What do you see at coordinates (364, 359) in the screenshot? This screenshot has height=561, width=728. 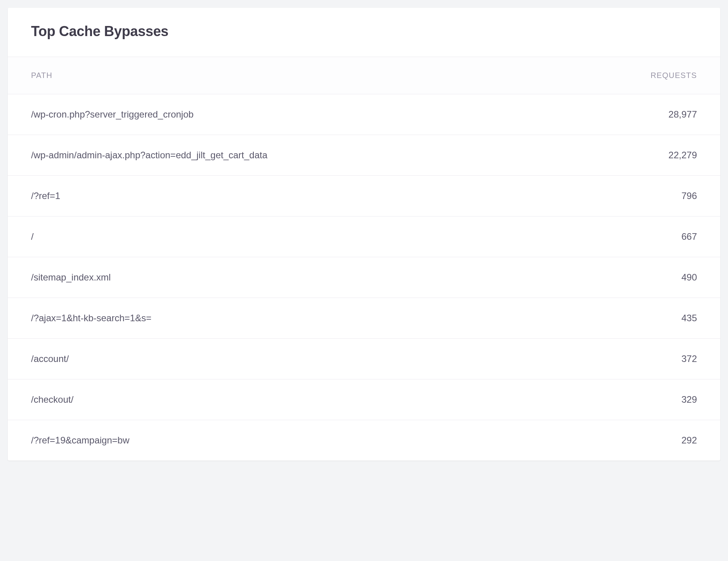 I see `table-row: /account/ 372` at bounding box center [364, 359].